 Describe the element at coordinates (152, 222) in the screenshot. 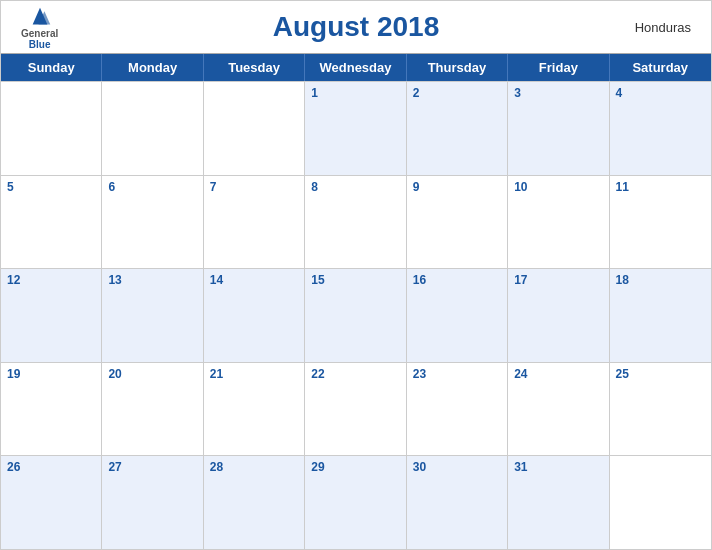

I see `day-cell: 6` at that location.